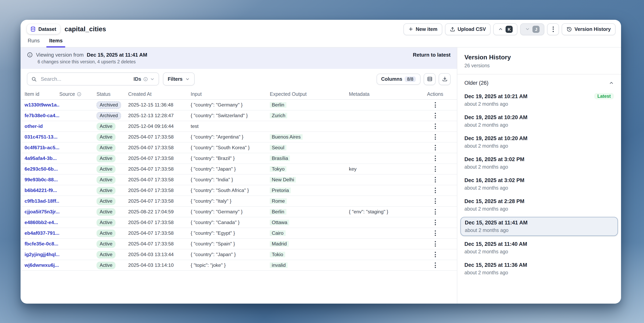 The image size is (644, 323). Describe the element at coordinates (381, 169) in the screenshot. I see `metadata-cell: key` at that location.